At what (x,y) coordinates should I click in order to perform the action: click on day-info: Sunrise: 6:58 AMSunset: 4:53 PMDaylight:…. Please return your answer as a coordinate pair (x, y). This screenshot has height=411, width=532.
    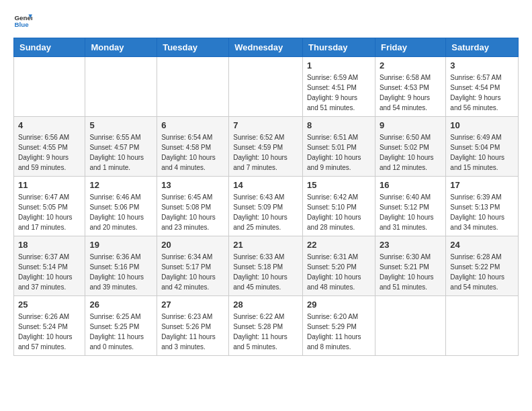
    Looking at the image, I should click on (410, 93).